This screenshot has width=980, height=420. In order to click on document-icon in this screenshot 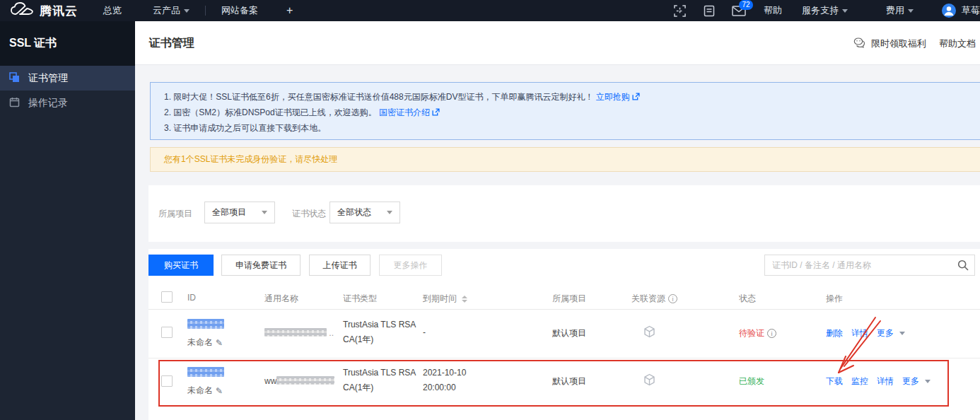, I will do `click(709, 11)`.